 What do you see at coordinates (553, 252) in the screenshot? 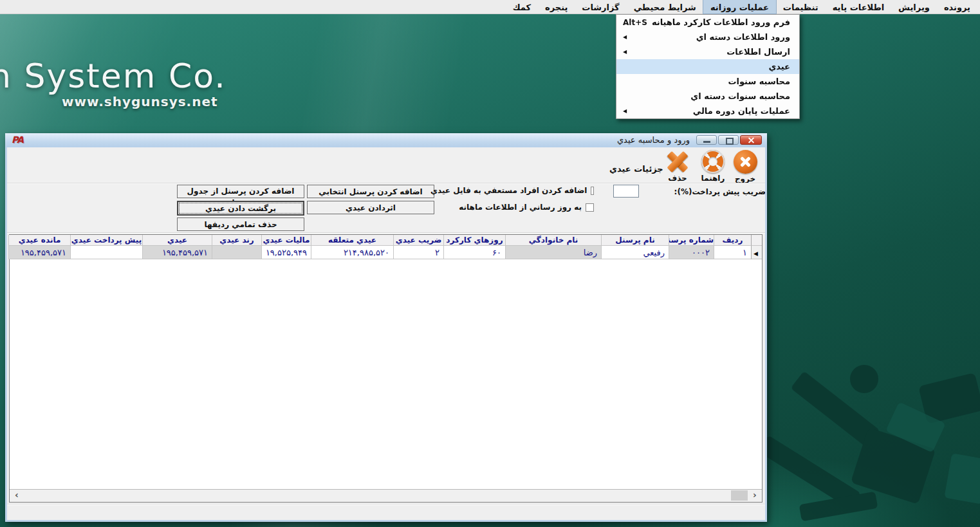
I see `cell-family-name: رضا` at bounding box center [553, 252].